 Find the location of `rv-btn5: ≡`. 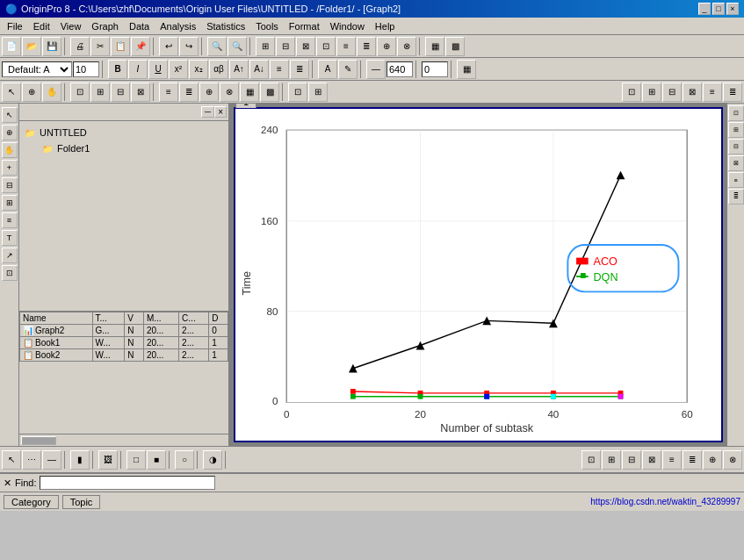

rv-btn5: ≡ is located at coordinates (736, 180).